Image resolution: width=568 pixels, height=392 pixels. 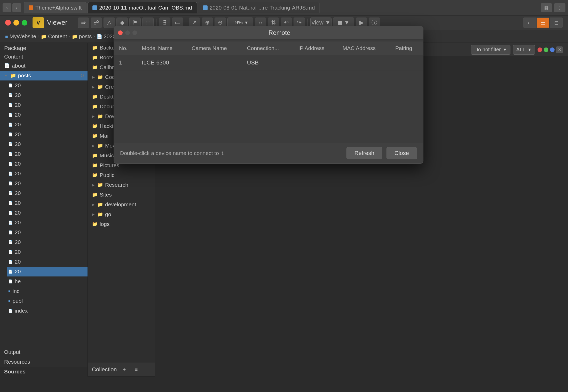 I want to click on minimize-button, so click(x=16, y=23).